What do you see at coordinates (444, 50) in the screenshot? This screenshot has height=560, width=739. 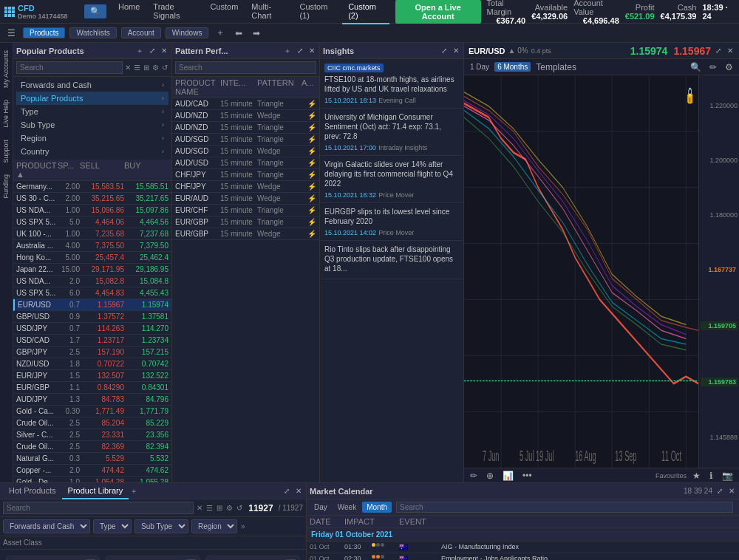 I see `insights-expand-button: ⤢` at bounding box center [444, 50].